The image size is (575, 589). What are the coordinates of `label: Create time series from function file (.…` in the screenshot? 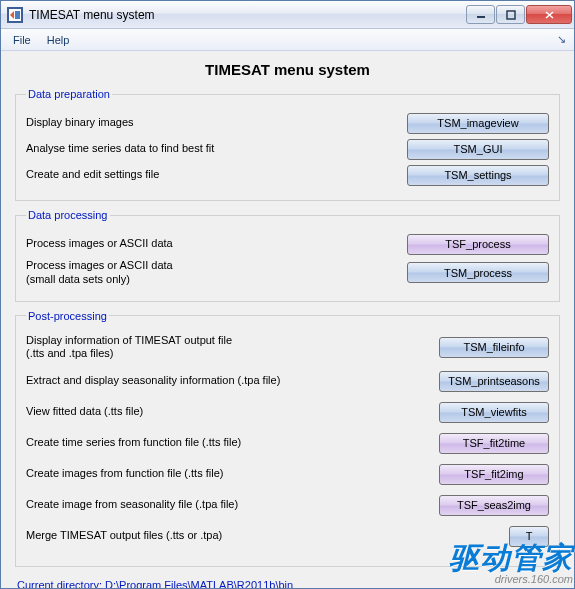 It's located at (232, 443).